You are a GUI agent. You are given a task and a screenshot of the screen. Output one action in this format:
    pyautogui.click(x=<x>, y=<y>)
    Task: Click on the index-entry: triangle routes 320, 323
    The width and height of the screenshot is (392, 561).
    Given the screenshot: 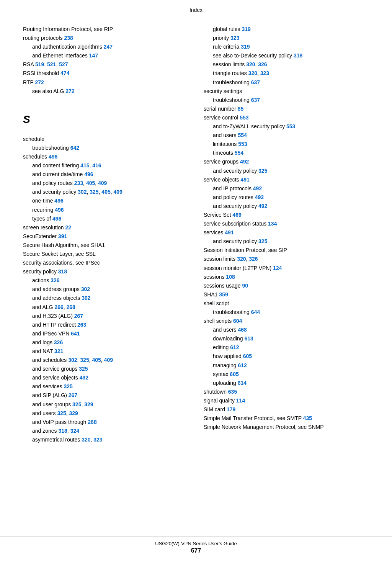 What is the action you would take?
    pyautogui.click(x=286, y=74)
    